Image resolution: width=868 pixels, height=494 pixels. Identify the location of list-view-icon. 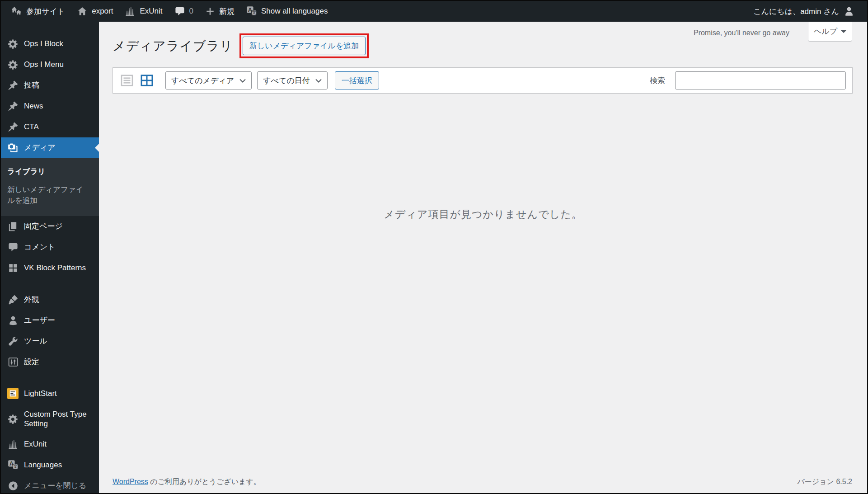
(127, 80).